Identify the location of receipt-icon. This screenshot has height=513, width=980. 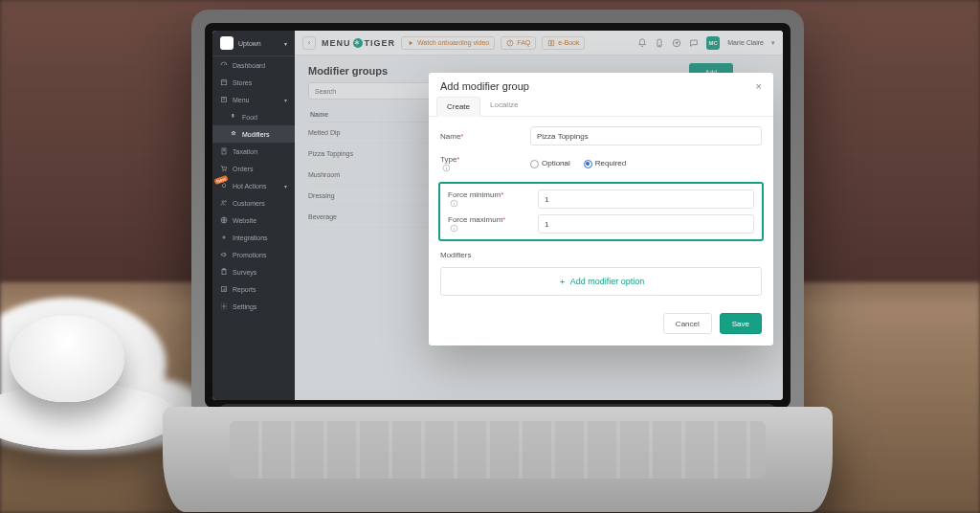
(224, 151).